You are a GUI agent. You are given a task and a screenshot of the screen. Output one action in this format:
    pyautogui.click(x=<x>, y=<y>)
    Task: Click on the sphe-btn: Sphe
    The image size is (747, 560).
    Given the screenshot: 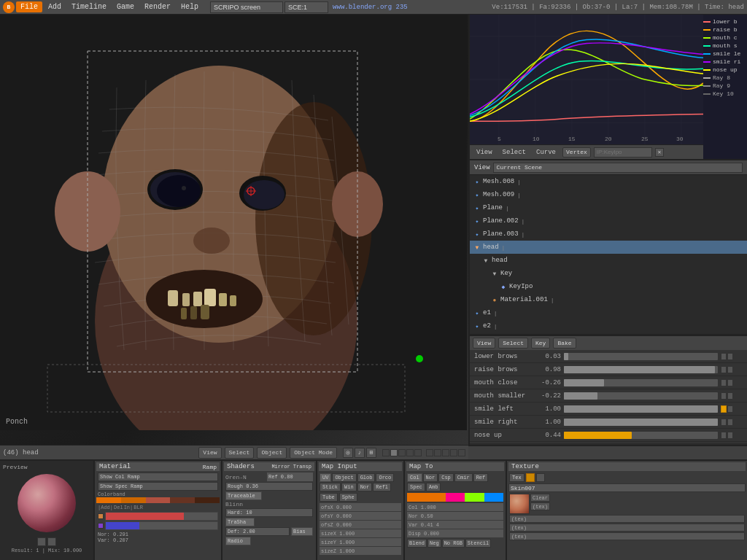 What is the action you would take?
    pyautogui.click(x=349, y=497)
    